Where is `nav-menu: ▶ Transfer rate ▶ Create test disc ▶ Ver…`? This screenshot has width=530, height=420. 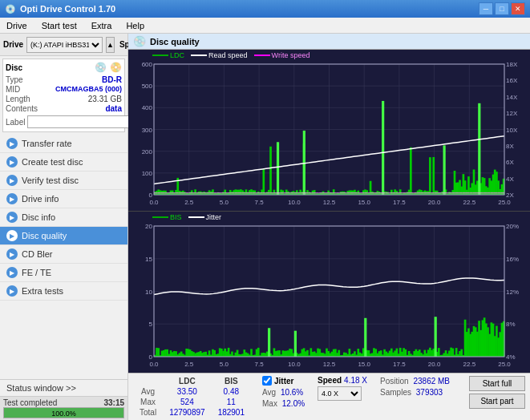
nav-menu: ▶ Transfer rate ▶ Create test disc ▶ Ver… is located at coordinates (64, 218).